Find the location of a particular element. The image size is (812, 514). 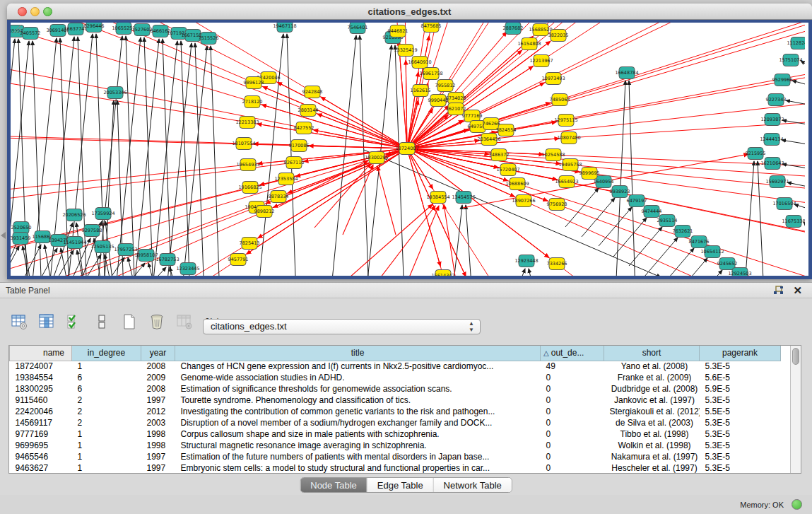

network-node: 6479197 is located at coordinates (637, 201).